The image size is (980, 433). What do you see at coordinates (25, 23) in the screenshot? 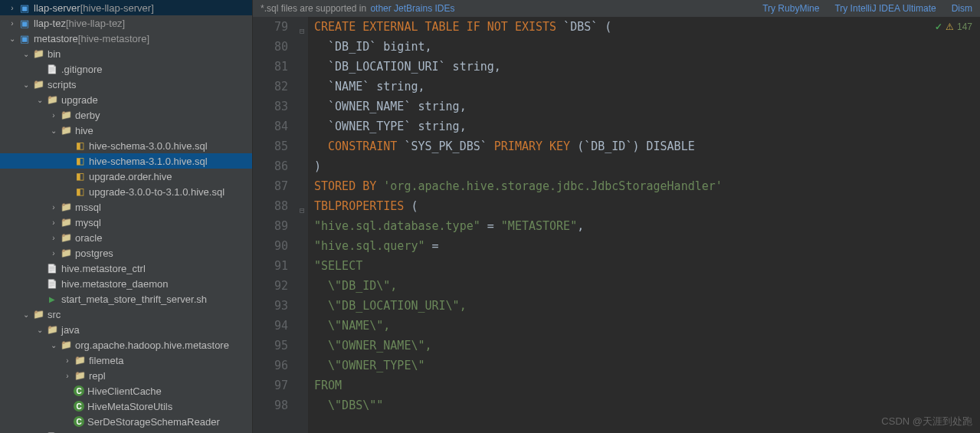
I see `module-icon` at bounding box center [25, 23].